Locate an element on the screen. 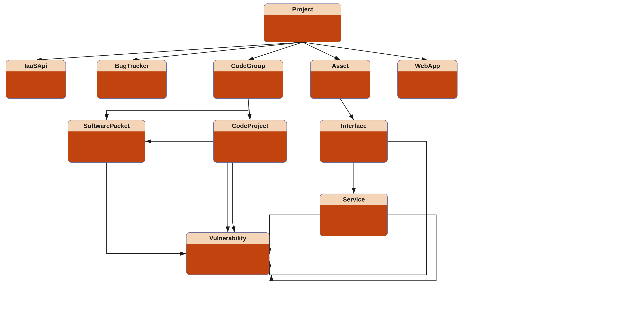  node-webapp: WebApp is located at coordinates (428, 79).